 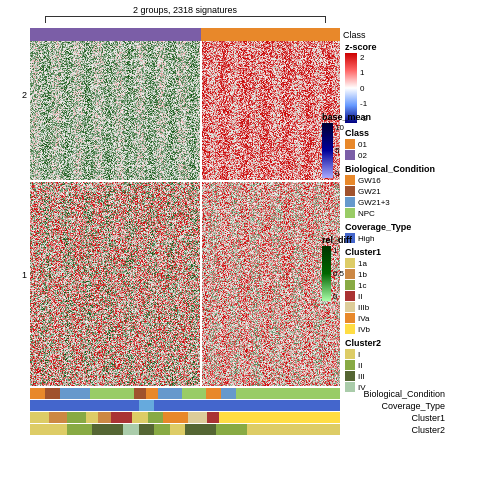 What do you see at coordinates (422, 290) in the screenshot?
I see `cluster1-legend: Cluster1 1a 1b 1c II IIIb` at bounding box center [422, 290].